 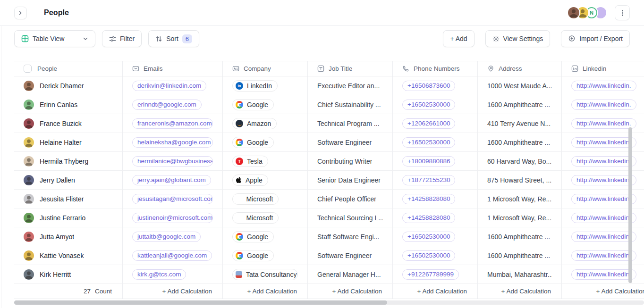 What do you see at coordinates (520, 161) in the screenshot?
I see `address-cell: 60 Harvard Way, Bo...` at bounding box center [520, 161].